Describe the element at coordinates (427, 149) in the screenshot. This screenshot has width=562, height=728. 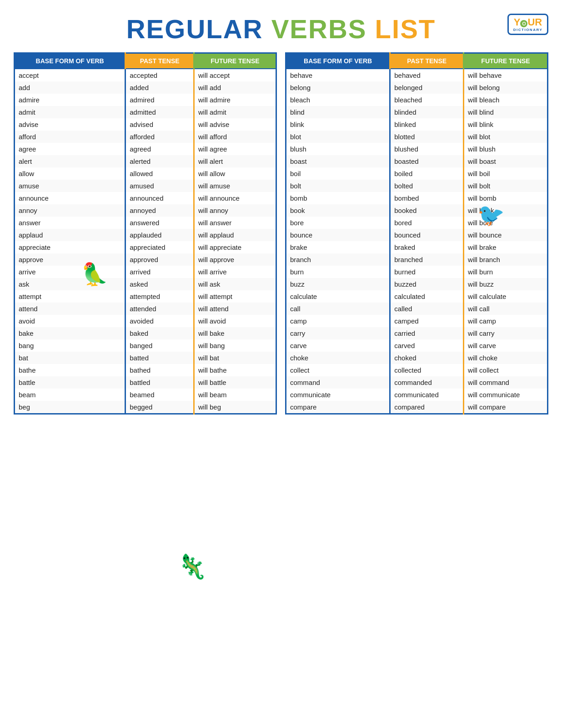
I see `past-tense: blushed` at that location.